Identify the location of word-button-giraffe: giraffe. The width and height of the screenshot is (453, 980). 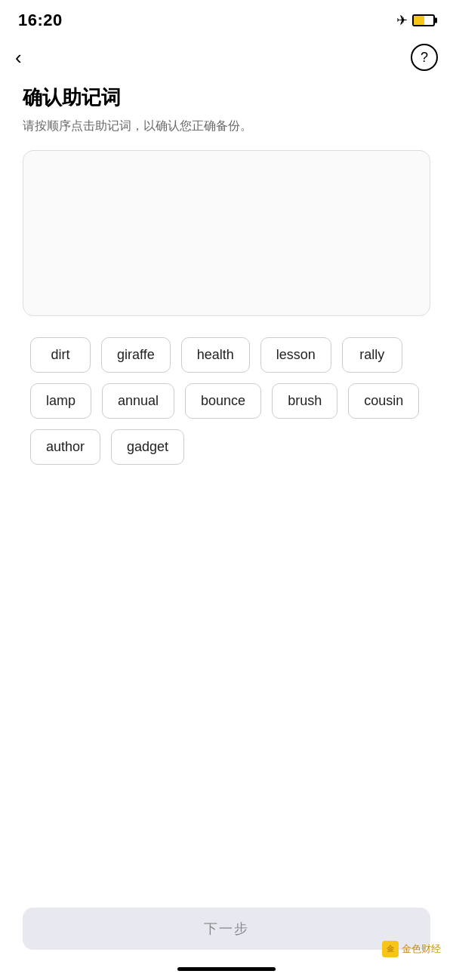
(136, 355).